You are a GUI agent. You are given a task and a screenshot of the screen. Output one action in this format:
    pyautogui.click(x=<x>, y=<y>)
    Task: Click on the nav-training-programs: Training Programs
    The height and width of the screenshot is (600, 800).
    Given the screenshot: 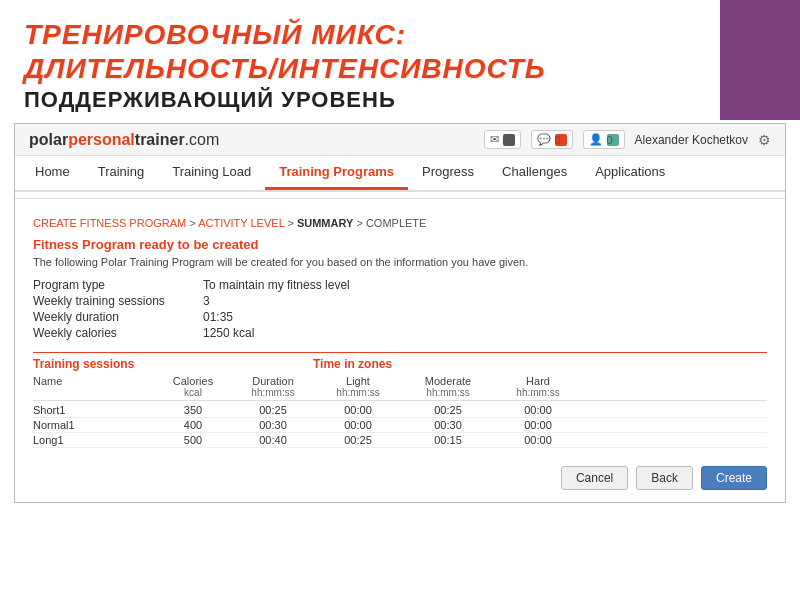 What is the action you would take?
    pyautogui.click(x=336, y=173)
    